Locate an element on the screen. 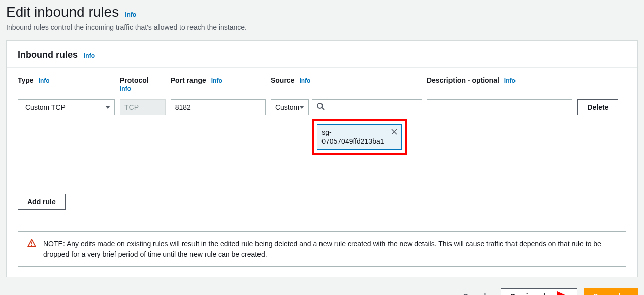  source-search-field is located at coordinates (373, 107).